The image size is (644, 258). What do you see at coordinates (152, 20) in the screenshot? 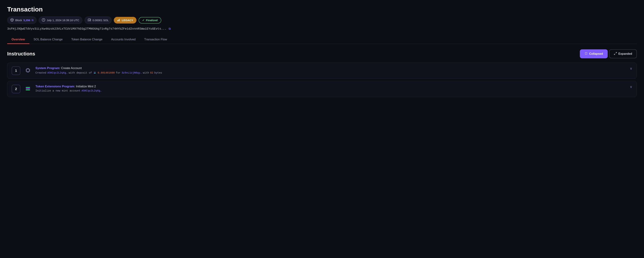
I see `status-label: Finalized` at bounding box center [152, 20].